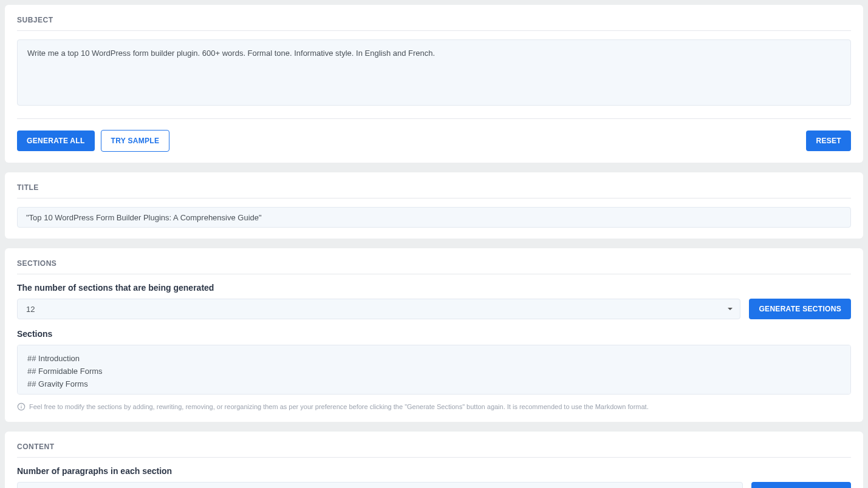 The image size is (868, 488). Describe the element at coordinates (379, 309) in the screenshot. I see `sections-count-select: 12` at that location.